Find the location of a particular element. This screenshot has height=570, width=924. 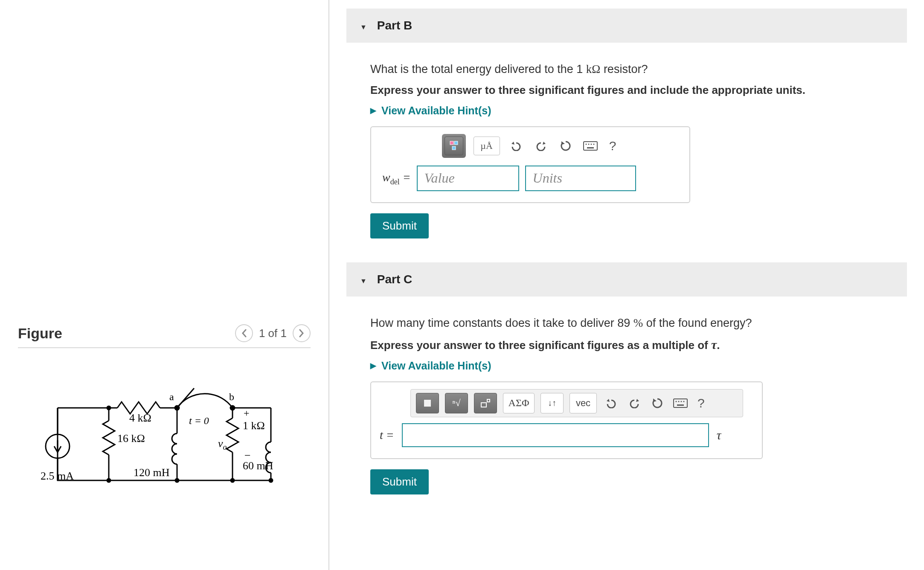

square-icon is located at coordinates (427, 403).